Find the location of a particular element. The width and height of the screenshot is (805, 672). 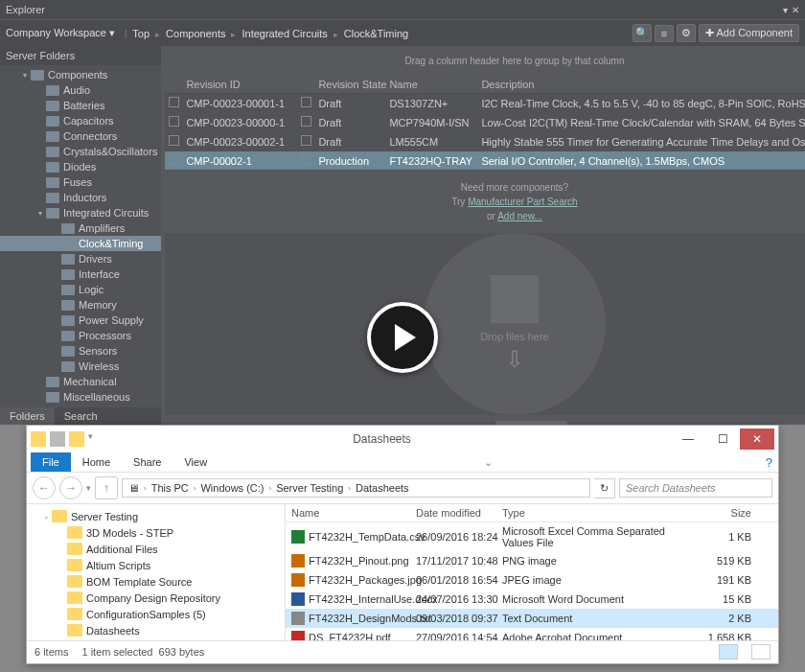

tree-item: Clock&Timing is located at coordinates (80, 243).